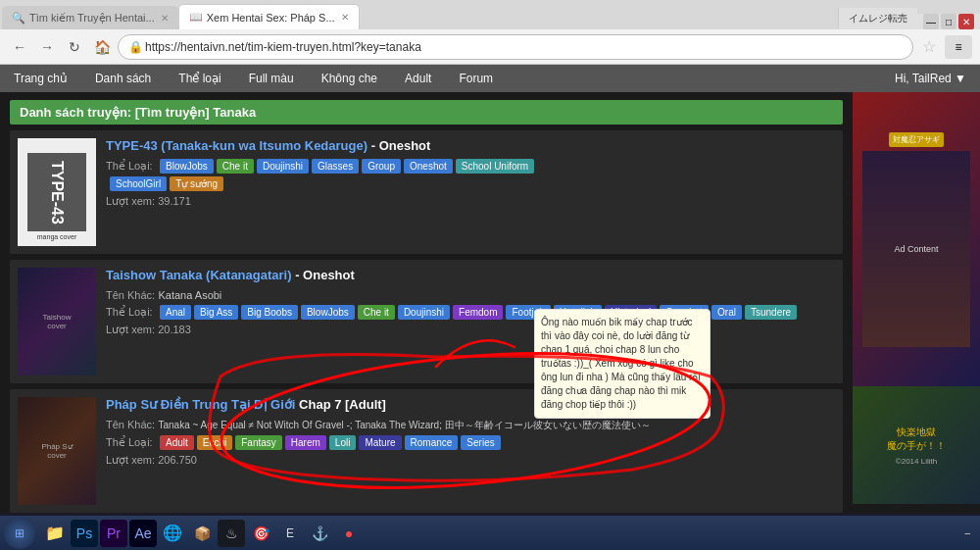  Describe the element at coordinates (102, 47) in the screenshot. I see `home-button: 🏠` at that location.